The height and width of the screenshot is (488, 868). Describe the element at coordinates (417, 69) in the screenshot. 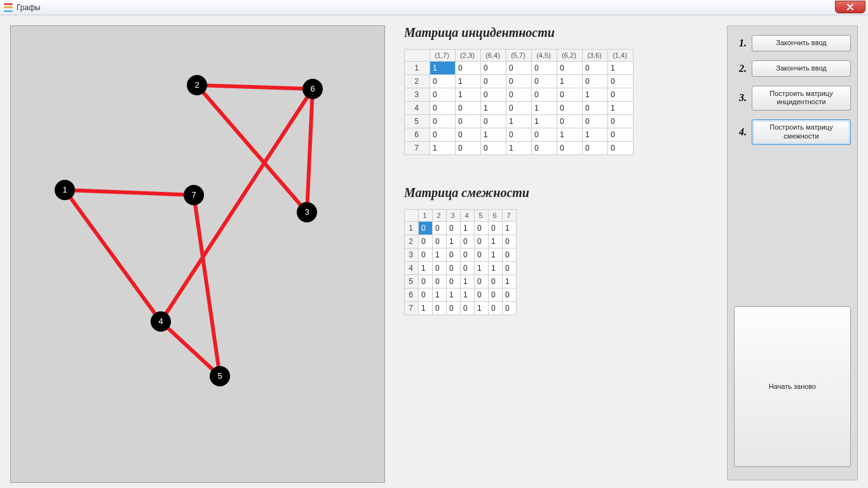

I see `table-row-header: 1` at that location.